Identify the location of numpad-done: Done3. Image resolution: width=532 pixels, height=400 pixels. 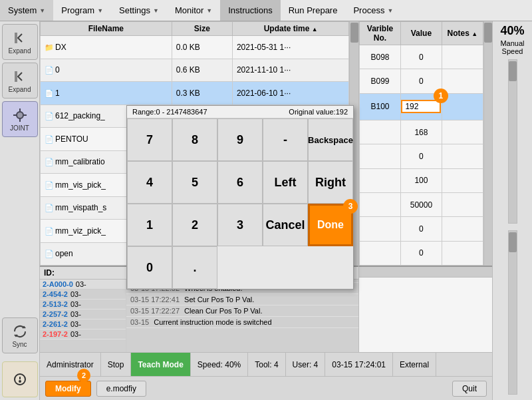
(331, 225).